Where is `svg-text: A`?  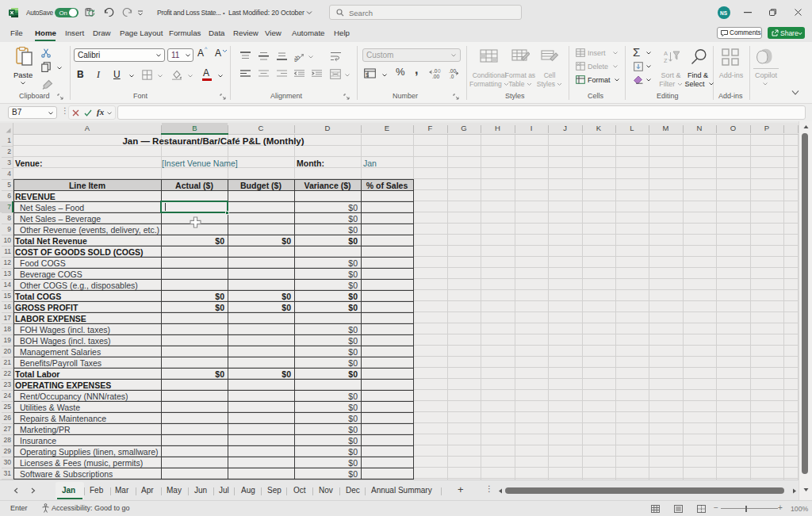 svg-text: A is located at coordinates (666, 54).